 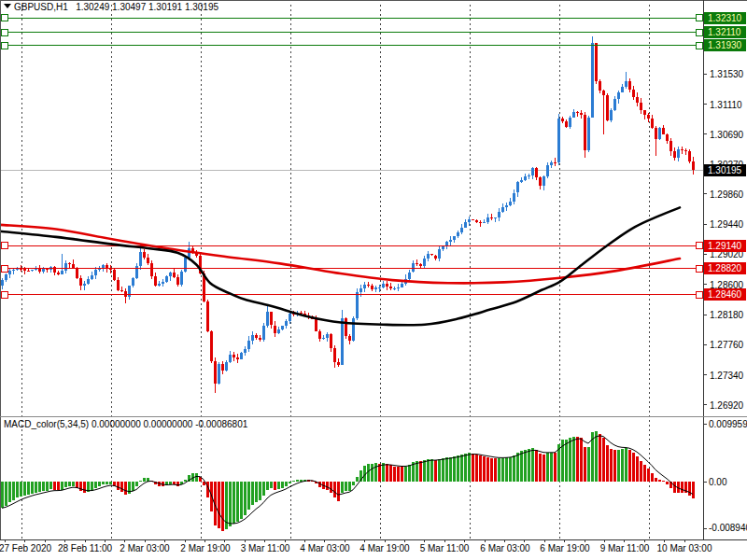 I want to click on time-axis-label: 6 Mar 19:00, so click(x=564, y=549).